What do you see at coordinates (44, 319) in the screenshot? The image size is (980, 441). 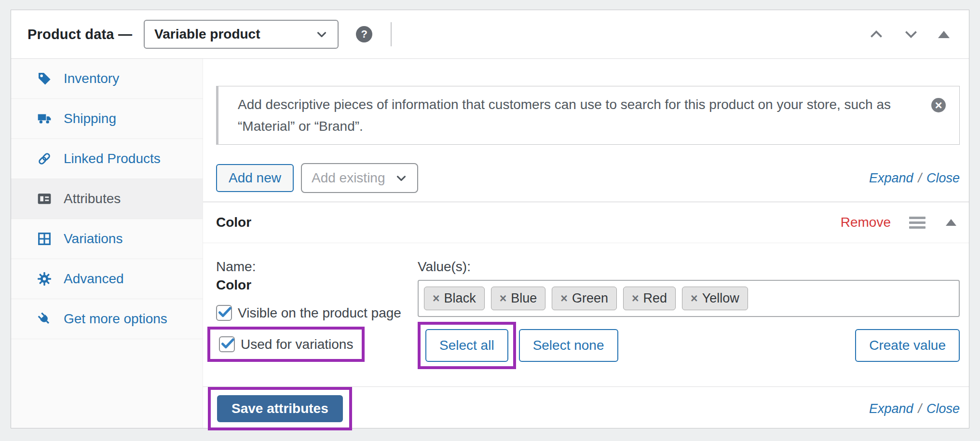 I see `plug-icon` at bounding box center [44, 319].